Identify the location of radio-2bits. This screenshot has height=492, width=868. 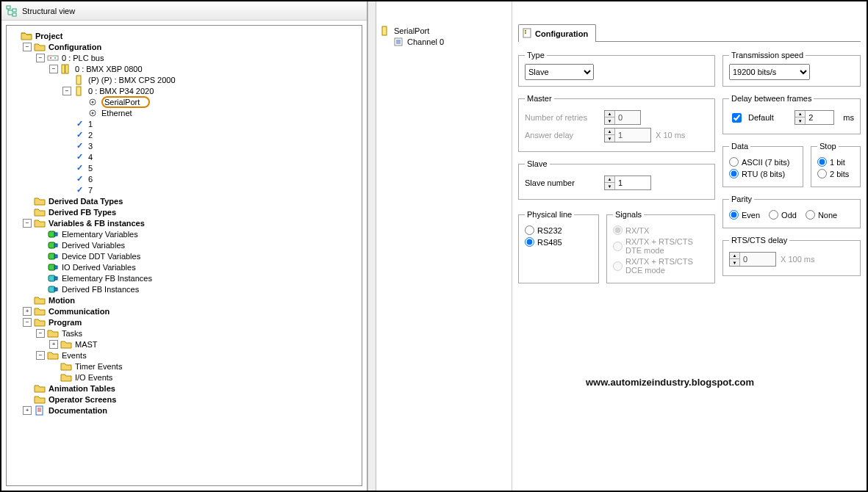
(822, 173).